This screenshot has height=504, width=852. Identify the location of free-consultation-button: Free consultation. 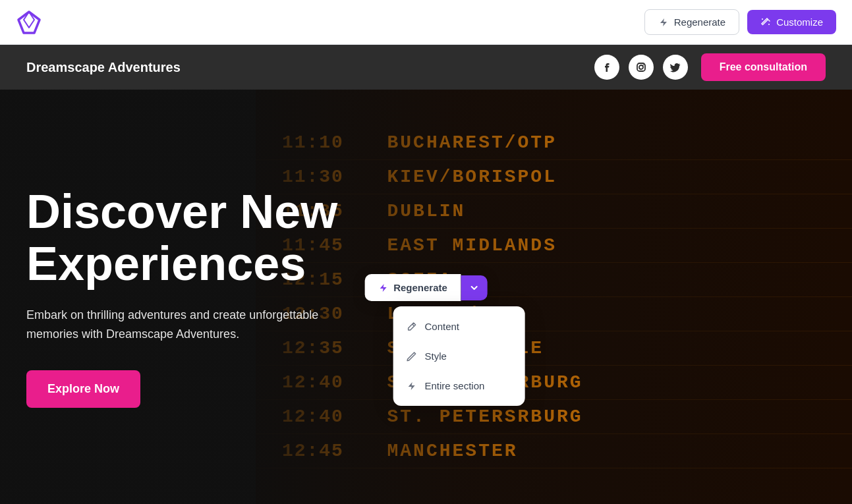
(763, 67).